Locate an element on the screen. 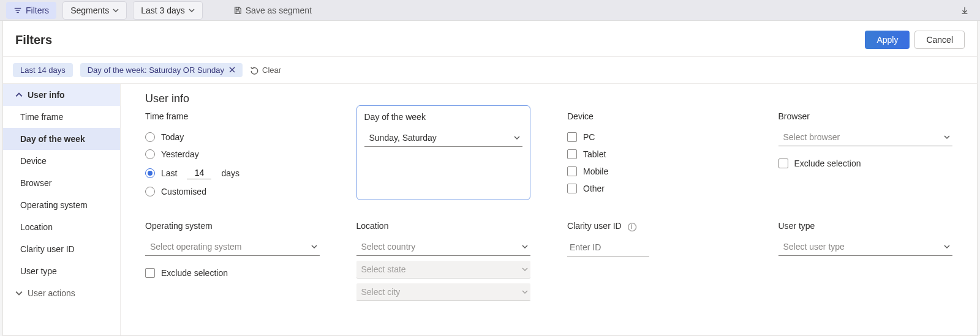 This screenshot has height=336, width=980. top-toolbar: Filters Segments Last 3 days Save as seg… is located at coordinates (490, 10).